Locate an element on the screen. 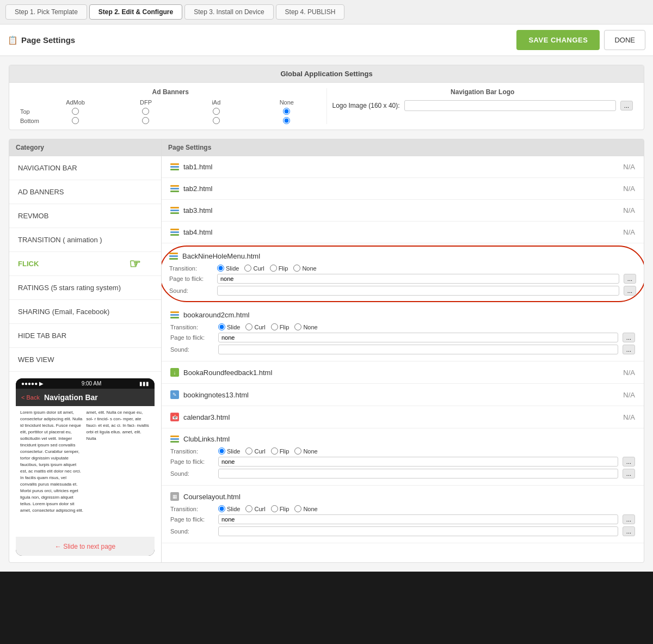 The width and height of the screenshot is (653, 644). sound-browse-clublinks: ... is located at coordinates (629, 474).